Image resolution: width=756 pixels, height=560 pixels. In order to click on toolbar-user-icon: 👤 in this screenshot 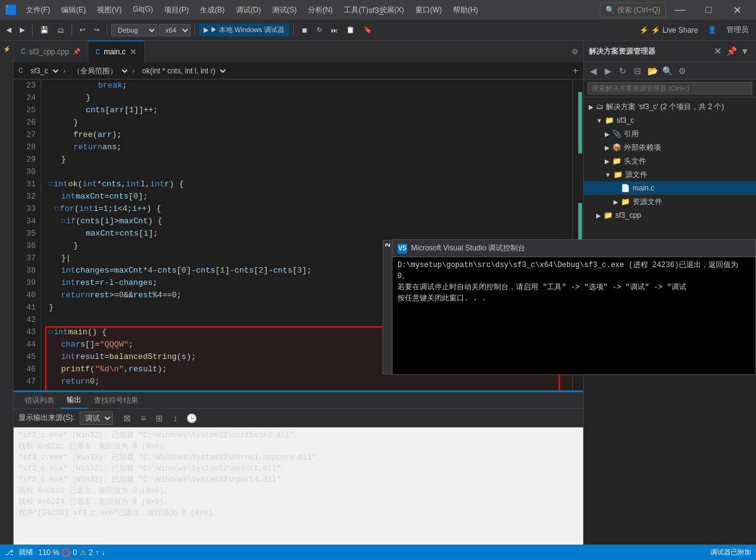, I will do `click(712, 30)`.